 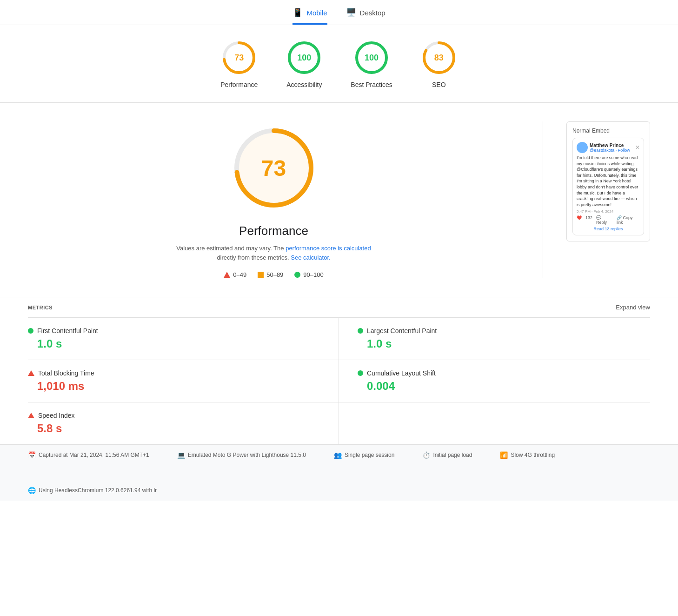 I want to click on performance-link-text: performance score is calculated, so click(x=328, y=248).